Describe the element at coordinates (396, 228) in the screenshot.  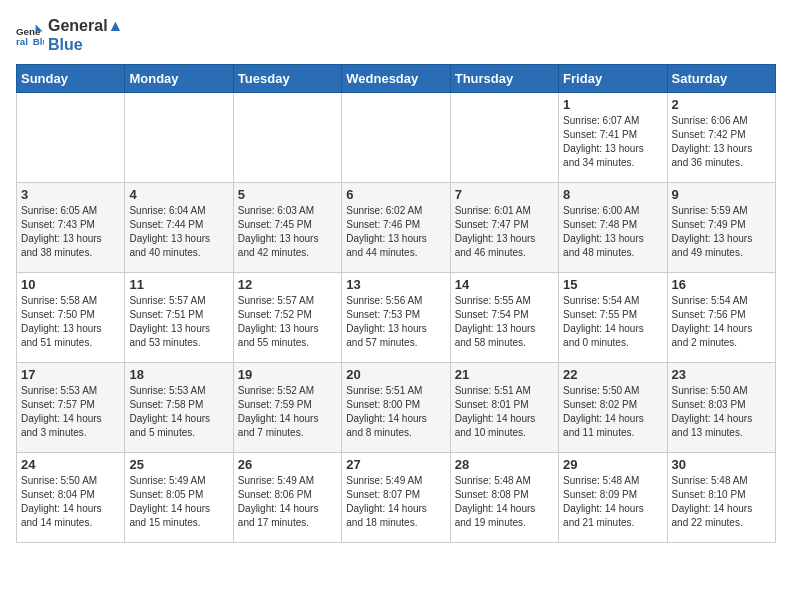
I see `week-row-2: 3Sunrise: 6:05 AM Sunset: 7:43 PM Daylig…` at that location.